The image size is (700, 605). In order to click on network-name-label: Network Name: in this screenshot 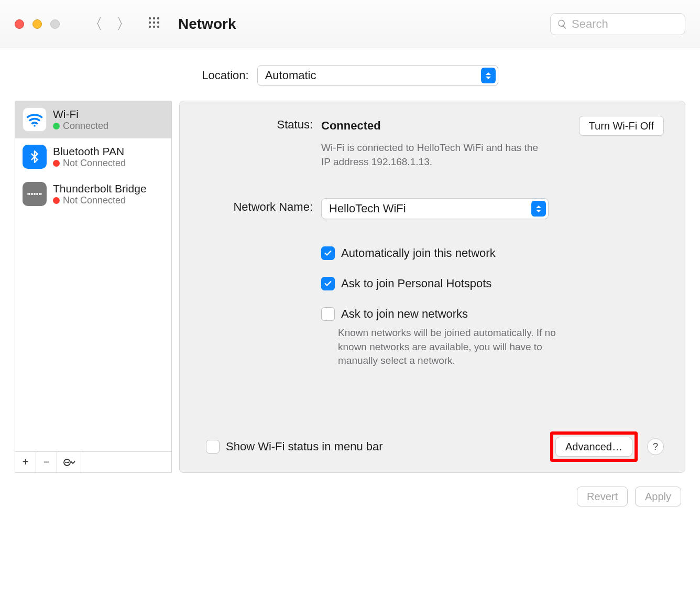, I will do `click(261, 206)`.